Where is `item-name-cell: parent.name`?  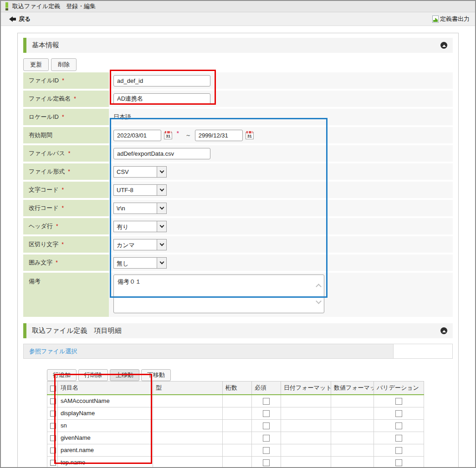
item-name-cell: parent.name is located at coordinates (106, 450).